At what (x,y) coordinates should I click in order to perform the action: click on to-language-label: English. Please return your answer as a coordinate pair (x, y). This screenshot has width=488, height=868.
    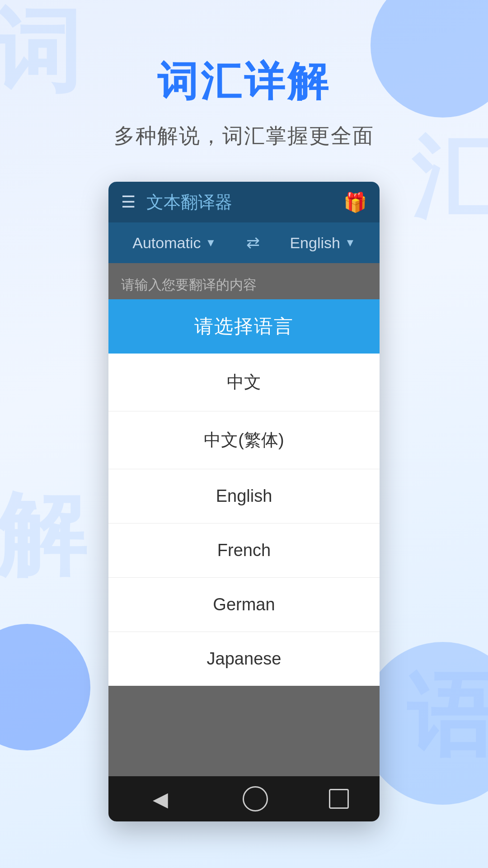
    Looking at the image, I should click on (315, 243).